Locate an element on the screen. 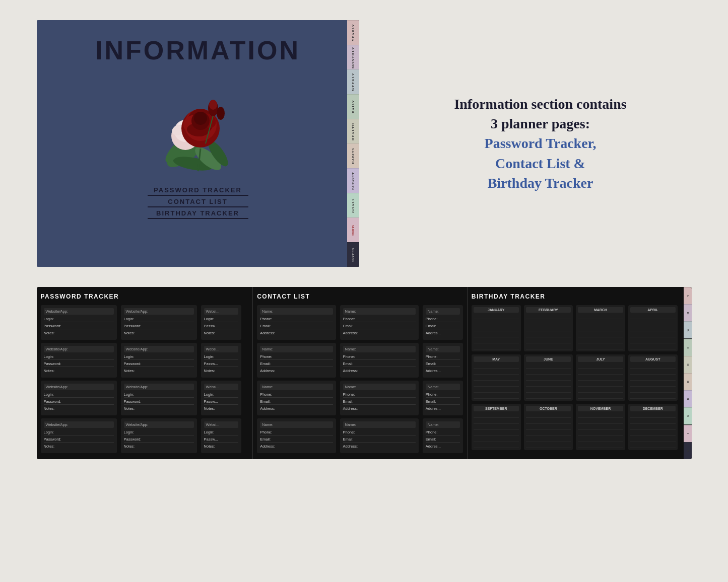  contact-email-2: Email: is located at coordinates (296, 364).